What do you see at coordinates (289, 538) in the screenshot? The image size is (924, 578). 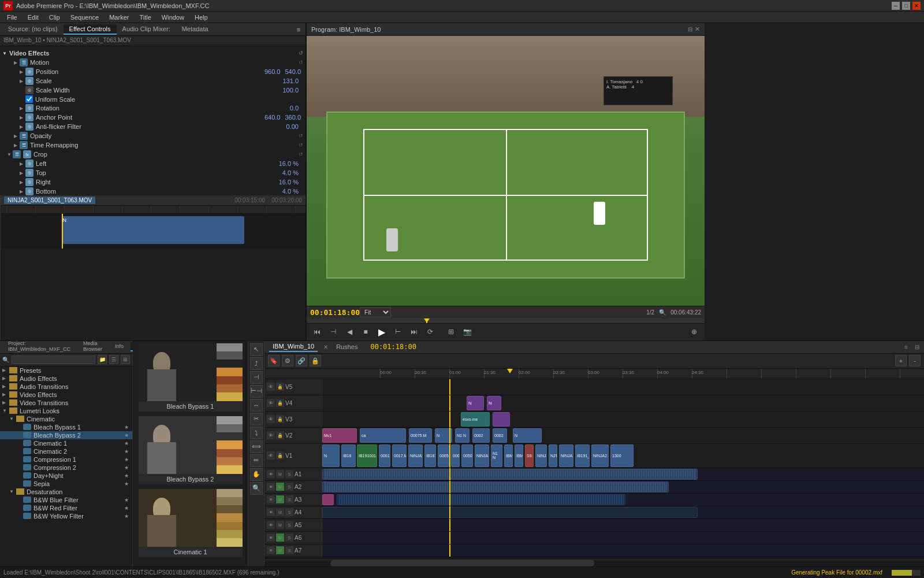 I see `a6-s-button: S` at bounding box center [289, 538].